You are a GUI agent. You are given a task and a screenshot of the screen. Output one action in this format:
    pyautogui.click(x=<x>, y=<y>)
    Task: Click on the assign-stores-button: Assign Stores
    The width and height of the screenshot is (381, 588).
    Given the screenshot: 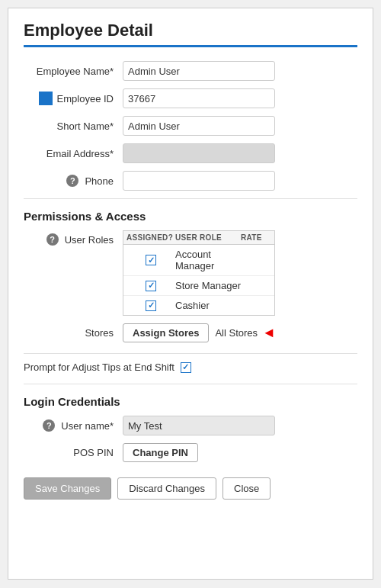 What is the action you would take?
    pyautogui.click(x=166, y=333)
    